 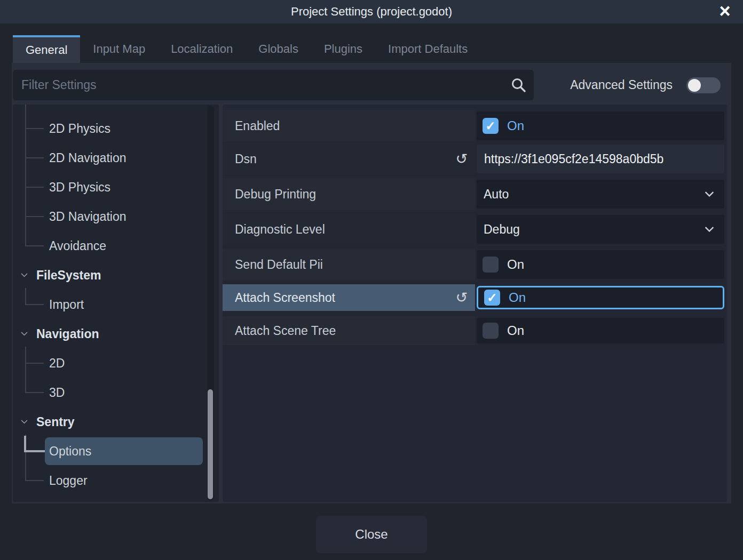 I want to click on sidebar-item-filesystem: FileSystem, so click(x=116, y=275).